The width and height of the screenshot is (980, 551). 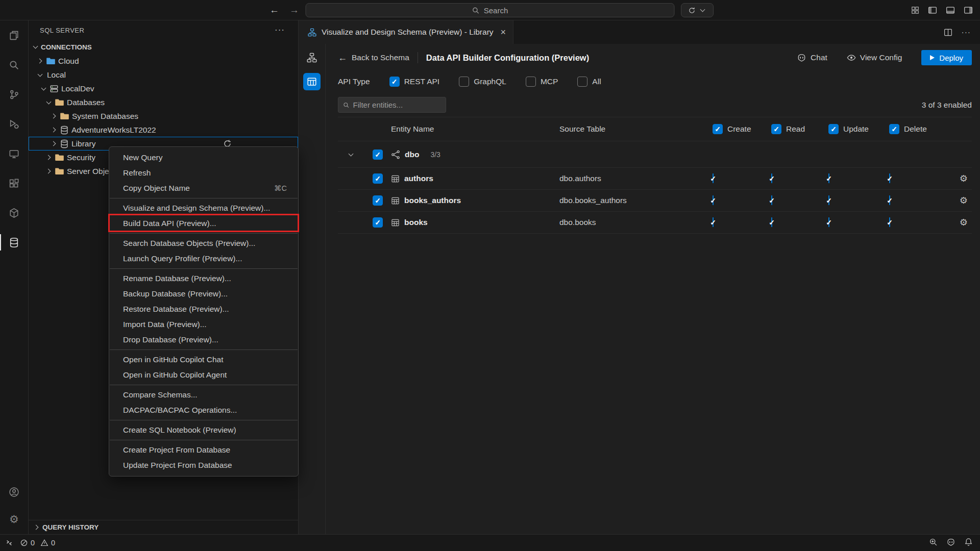 I want to click on menu-item-open-copilot-chat: Open in GitHub Copilot Chat, so click(x=204, y=360).